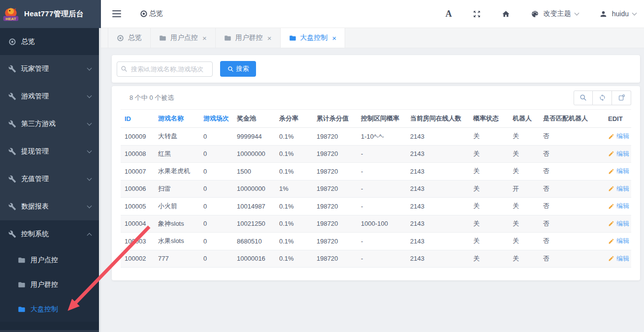 The image size is (644, 332). I want to click on table-action-buttons, so click(603, 98).